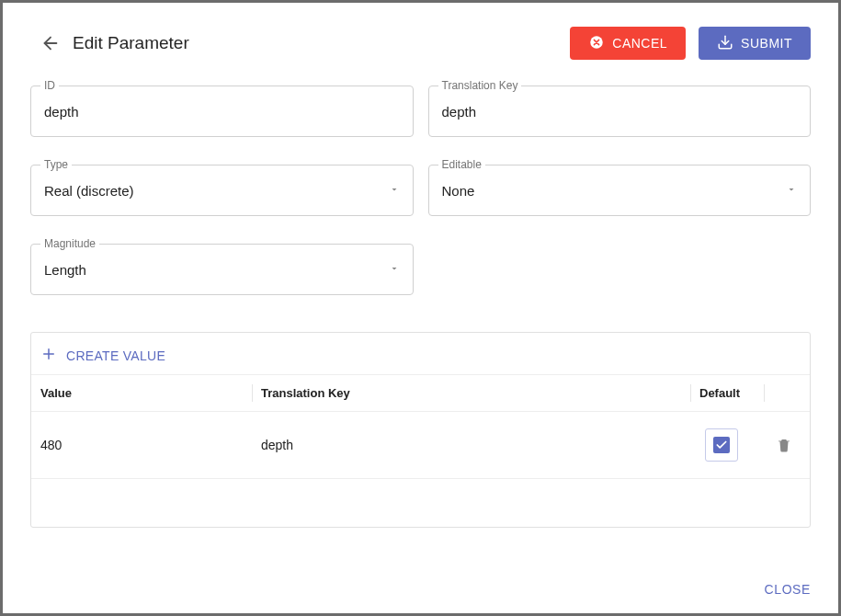 The image size is (841, 616). Describe the element at coordinates (480, 86) in the screenshot. I see `field-label: Translation Key` at that location.